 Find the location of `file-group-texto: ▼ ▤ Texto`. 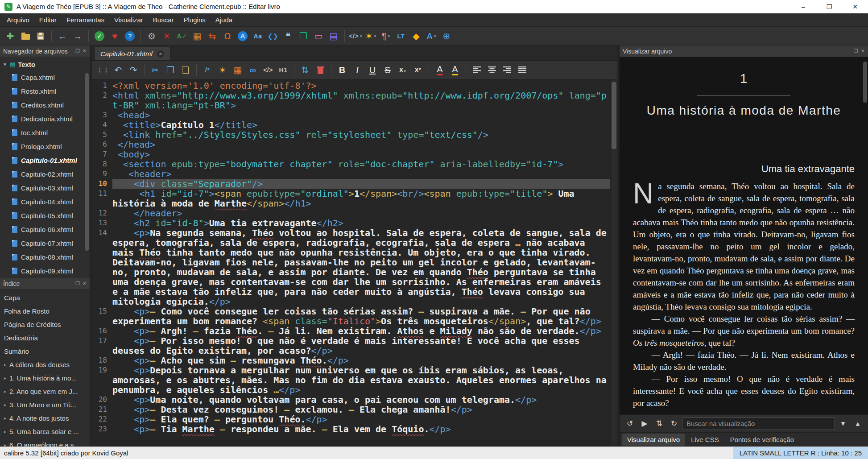

file-group-texto: ▼ ▤ Texto is located at coordinates (45, 64).